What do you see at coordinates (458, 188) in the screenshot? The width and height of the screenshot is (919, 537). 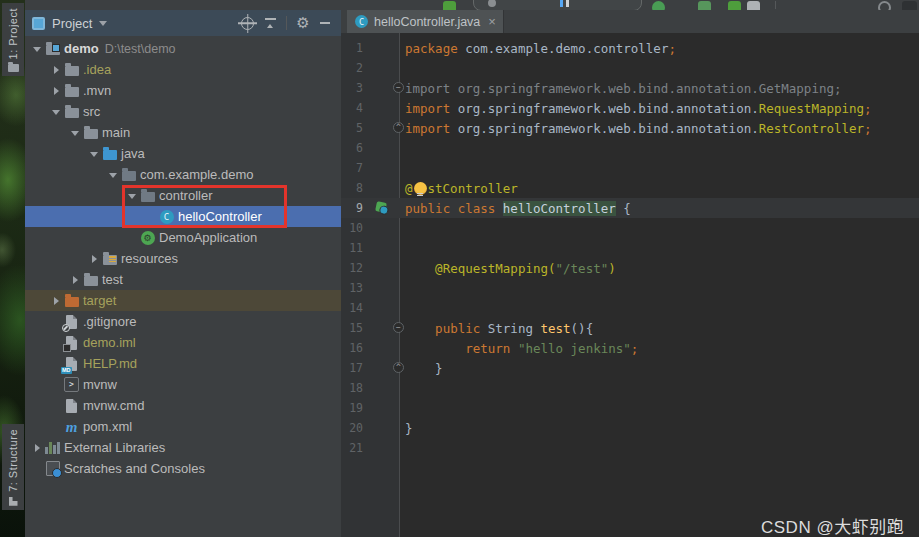 I see `code-text: @stController` at bounding box center [458, 188].